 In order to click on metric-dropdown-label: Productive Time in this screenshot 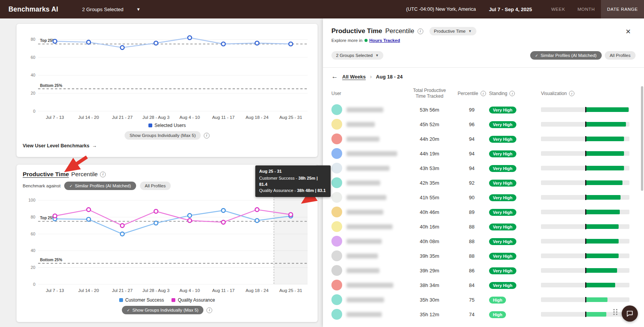, I will do `click(450, 31)`.